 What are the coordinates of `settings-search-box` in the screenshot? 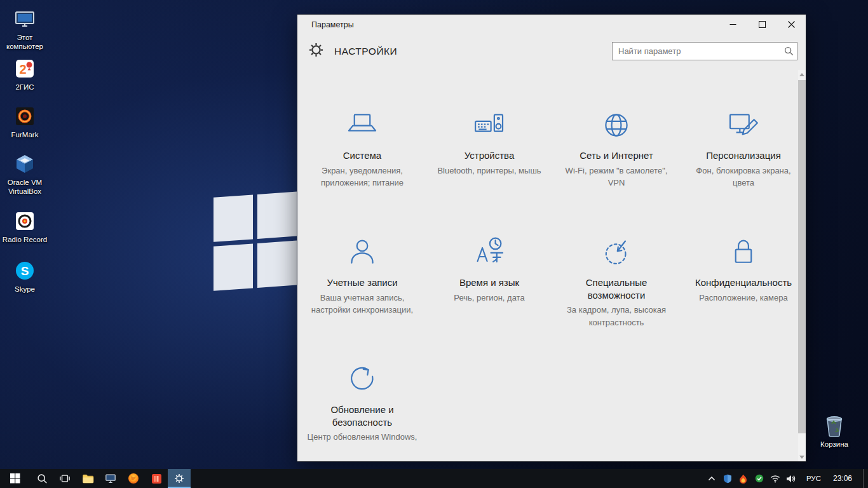 It's located at (705, 51).